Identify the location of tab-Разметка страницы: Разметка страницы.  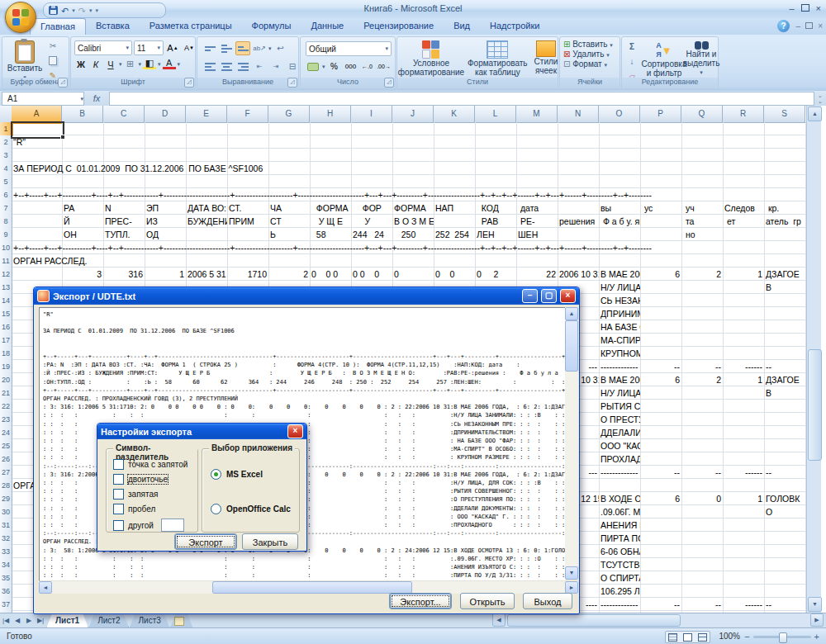
(191, 26).